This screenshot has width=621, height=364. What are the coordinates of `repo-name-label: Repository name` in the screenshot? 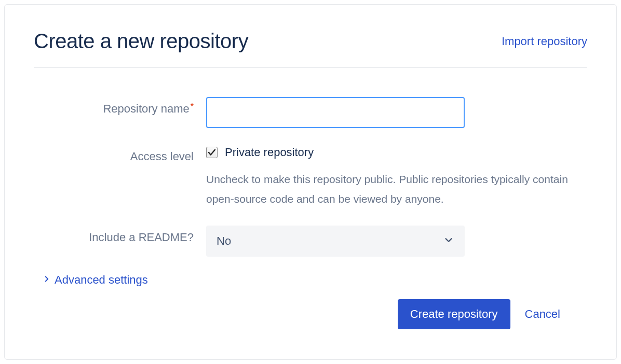 It's located at (146, 109).